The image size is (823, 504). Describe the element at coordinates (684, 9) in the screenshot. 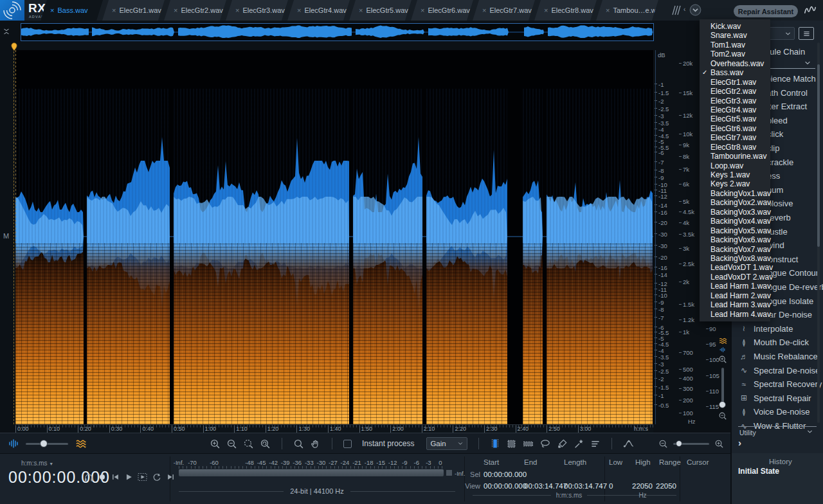

I see `tab-scroll-left-icon: ‹` at that location.